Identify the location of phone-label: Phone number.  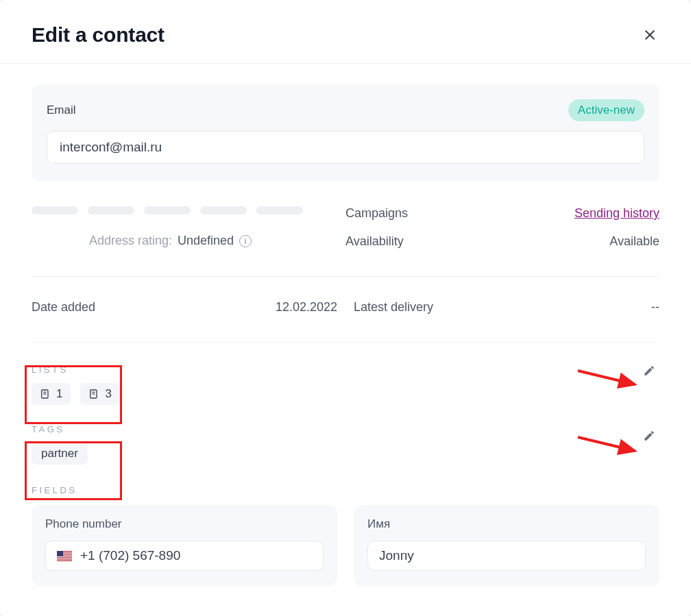
(184, 524).